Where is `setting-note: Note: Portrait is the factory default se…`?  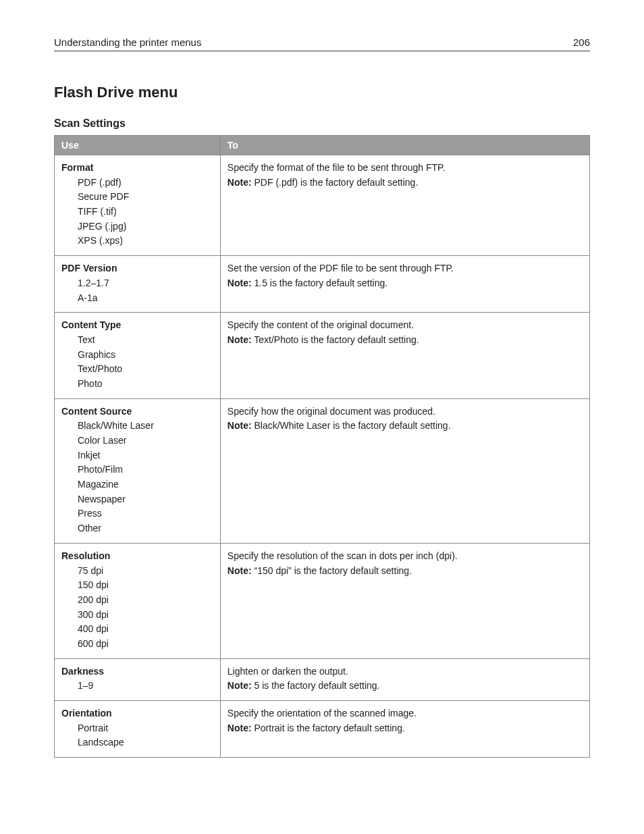
setting-note: Note: Portrait is the factory default se… is located at coordinates (405, 729).